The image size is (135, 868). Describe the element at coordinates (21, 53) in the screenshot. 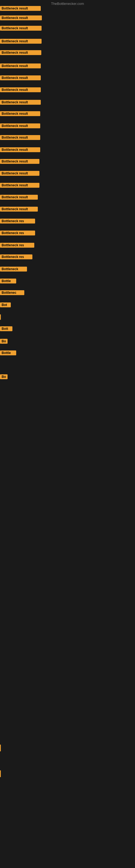

I see `badge-5: Bottleneck result` at that location.